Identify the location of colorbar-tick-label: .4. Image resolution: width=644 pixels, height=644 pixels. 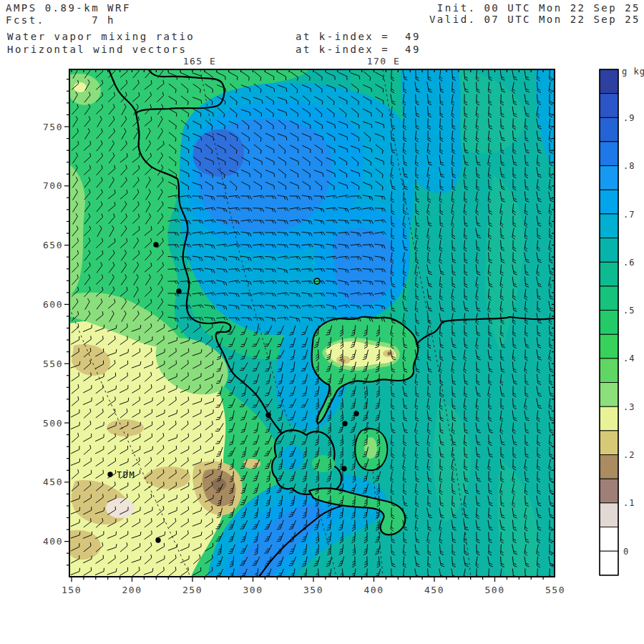
(629, 358).